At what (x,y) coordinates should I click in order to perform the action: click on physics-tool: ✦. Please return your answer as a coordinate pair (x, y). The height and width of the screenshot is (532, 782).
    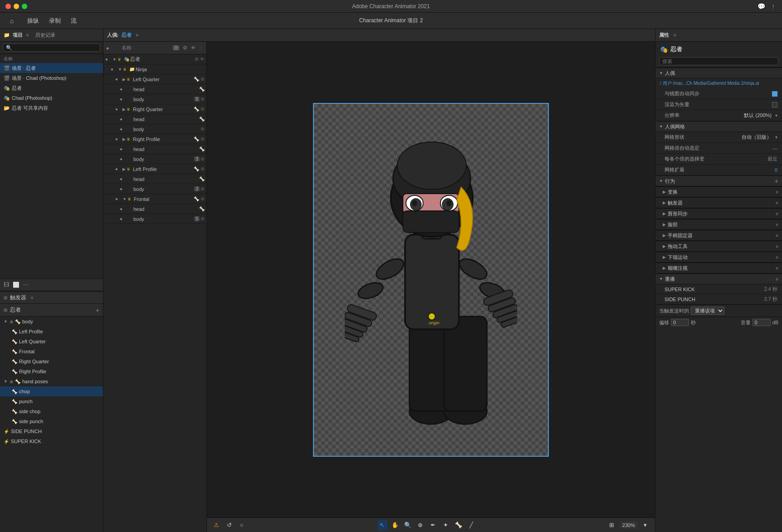
    Looking at the image, I should click on (446, 525).